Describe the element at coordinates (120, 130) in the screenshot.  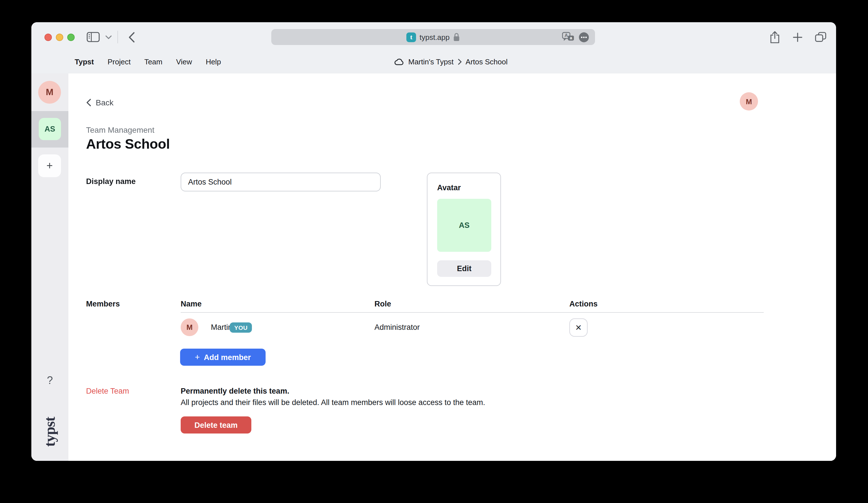
I see `section-label: Team Management` at that location.